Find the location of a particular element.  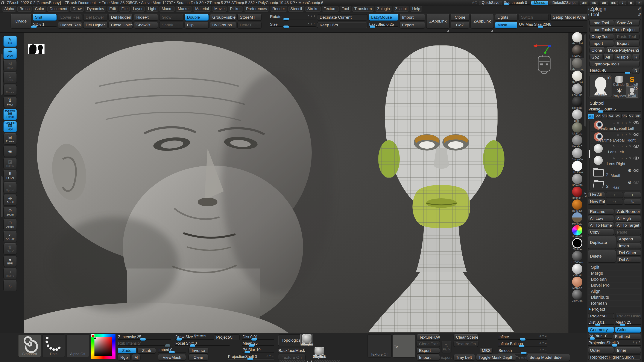

color-toggle-button: Color is located at coordinates (628, 330).